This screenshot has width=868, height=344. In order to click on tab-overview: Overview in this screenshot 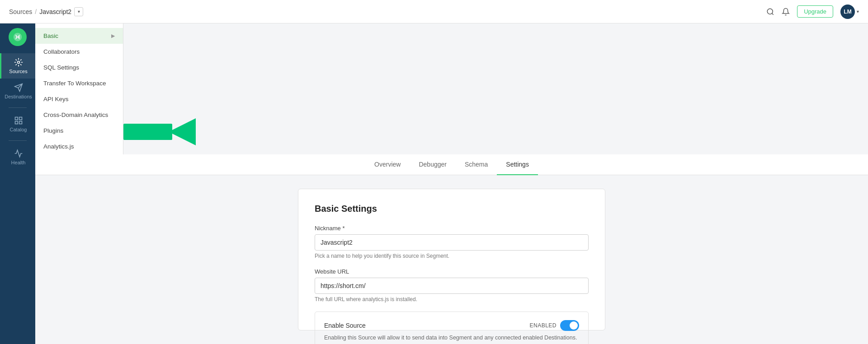, I will do `click(387, 165)`.